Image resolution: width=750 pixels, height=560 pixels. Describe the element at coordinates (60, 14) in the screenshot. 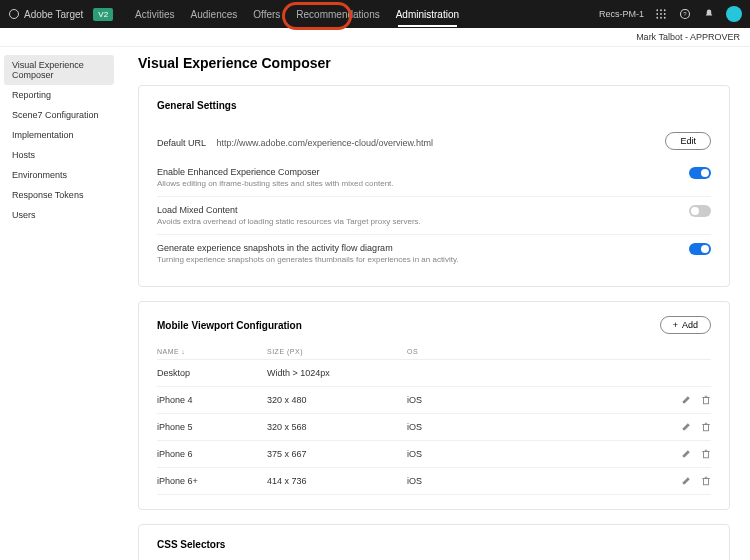

I see `brand-logo: Adobe Target V2` at that location.